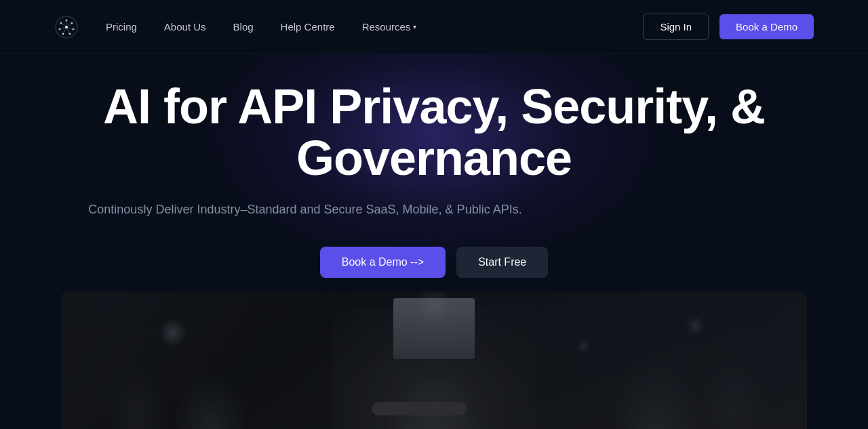 The width and height of the screenshot is (868, 429). I want to click on navbar-right: Sign In Book a Demo, so click(728, 27).